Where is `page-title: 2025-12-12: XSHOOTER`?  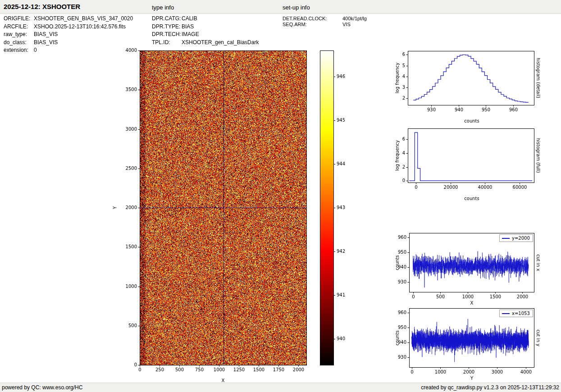
page-title: 2025-12-12: XSHOOTER is located at coordinates (42, 6).